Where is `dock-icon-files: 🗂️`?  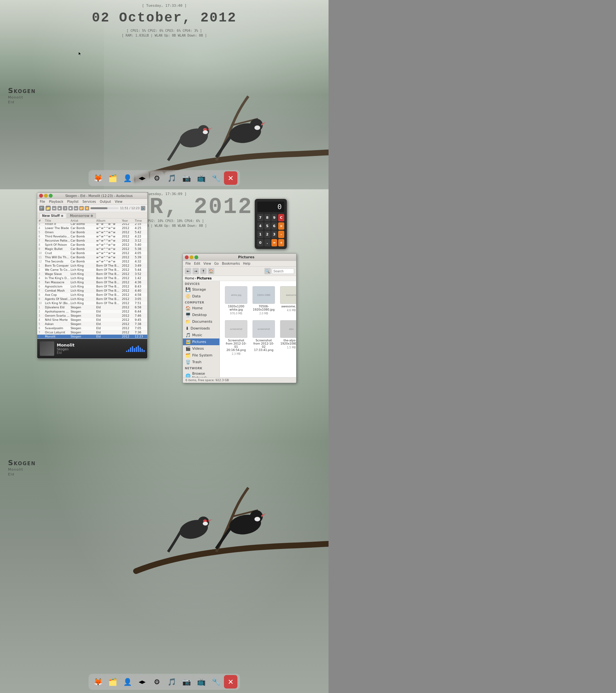
dock-icon-files: 🗂️ is located at coordinates (113, 178).